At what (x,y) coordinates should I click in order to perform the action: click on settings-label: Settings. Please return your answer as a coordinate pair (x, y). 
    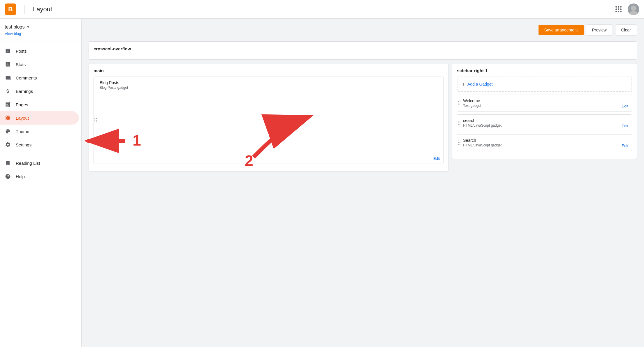
    Looking at the image, I should click on (24, 145).